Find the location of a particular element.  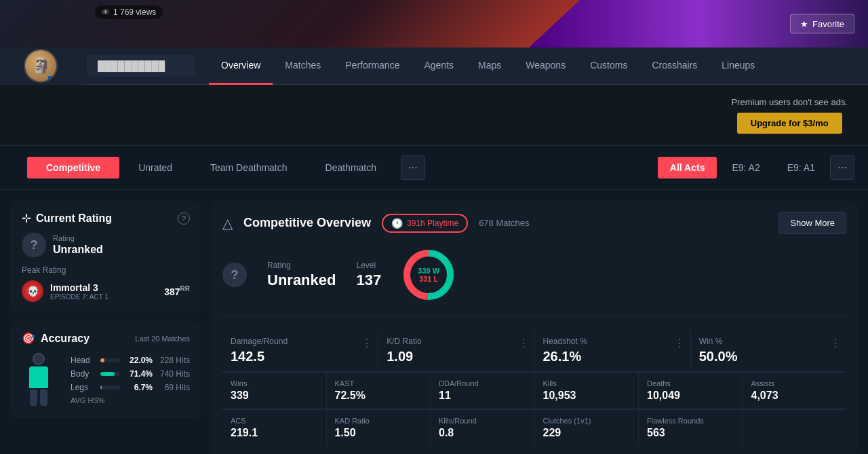

mode-tabs: Competitive Unrated Team Deathmatch Deat… is located at coordinates (434, 168).